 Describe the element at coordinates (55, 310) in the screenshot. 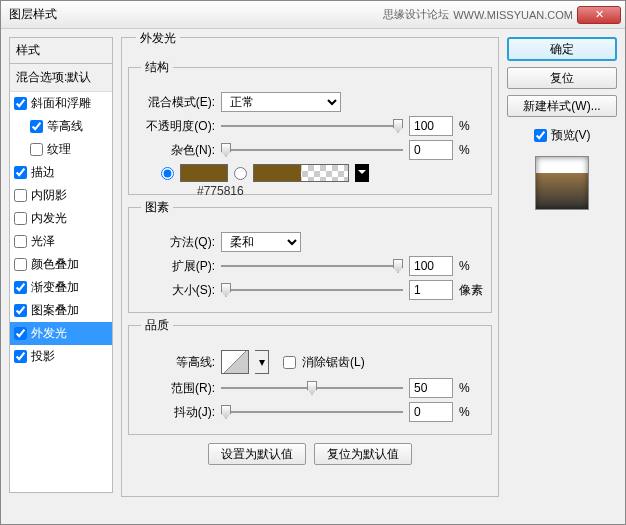

I see `style-label: 图案叠加` at that location.